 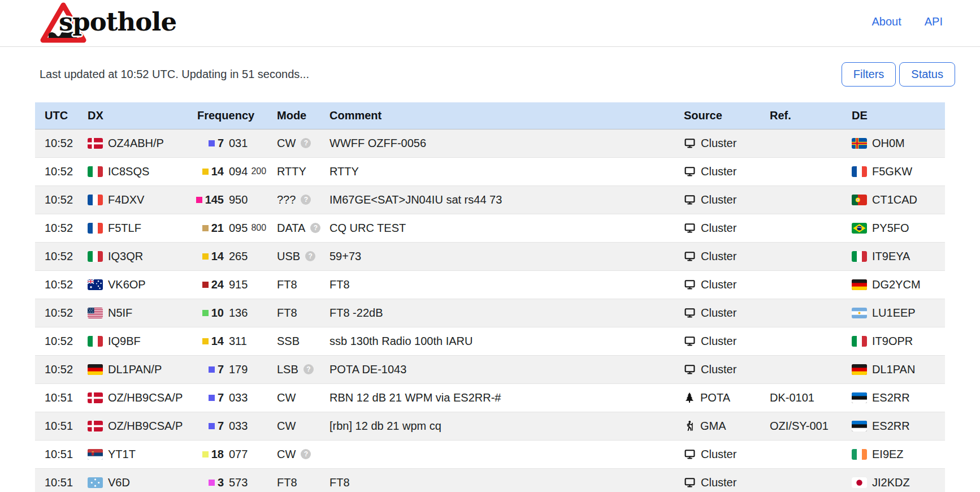 I want to click on frequency-mhz: 21, so click(x=218, y=228).